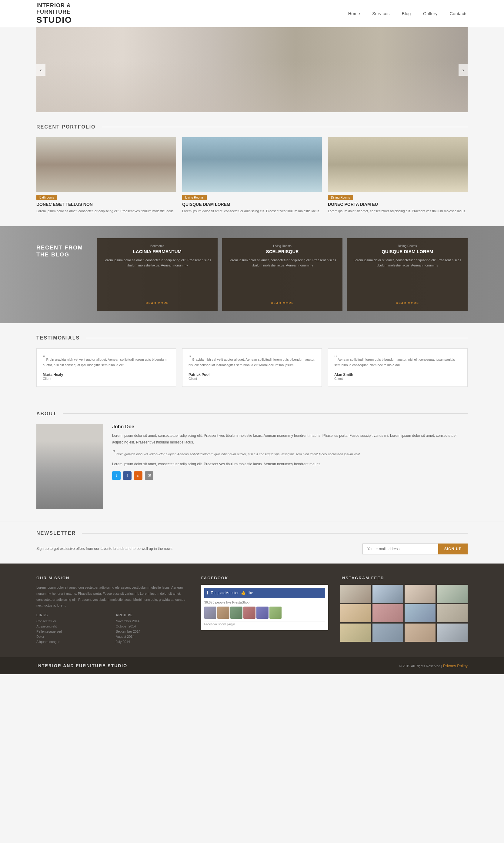  I want to click on about-title-row: ABOUT, so click(252, 414).